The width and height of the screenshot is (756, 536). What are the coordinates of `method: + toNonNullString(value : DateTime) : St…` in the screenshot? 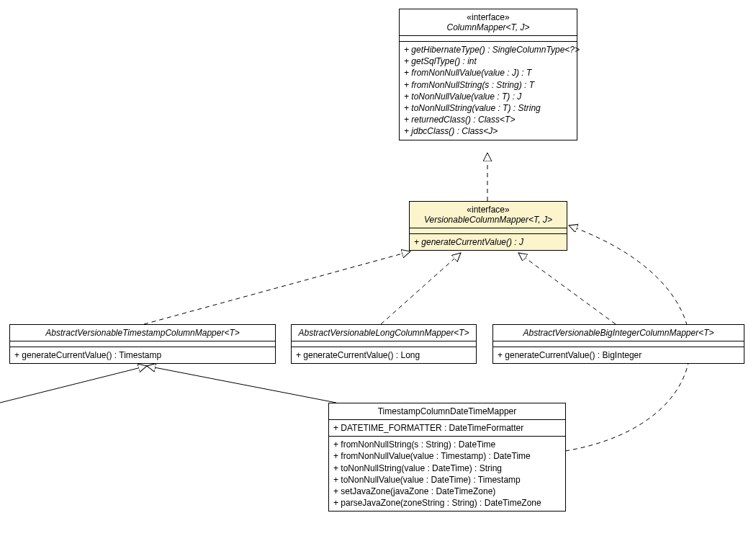 It's located at (447, 468).